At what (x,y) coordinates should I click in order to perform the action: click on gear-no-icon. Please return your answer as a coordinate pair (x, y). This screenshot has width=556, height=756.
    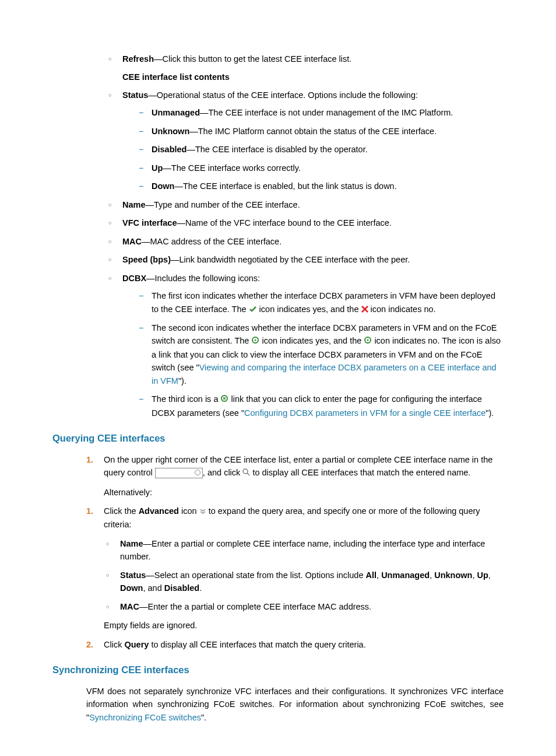
    Looking at the image, I should click on (368, 341).